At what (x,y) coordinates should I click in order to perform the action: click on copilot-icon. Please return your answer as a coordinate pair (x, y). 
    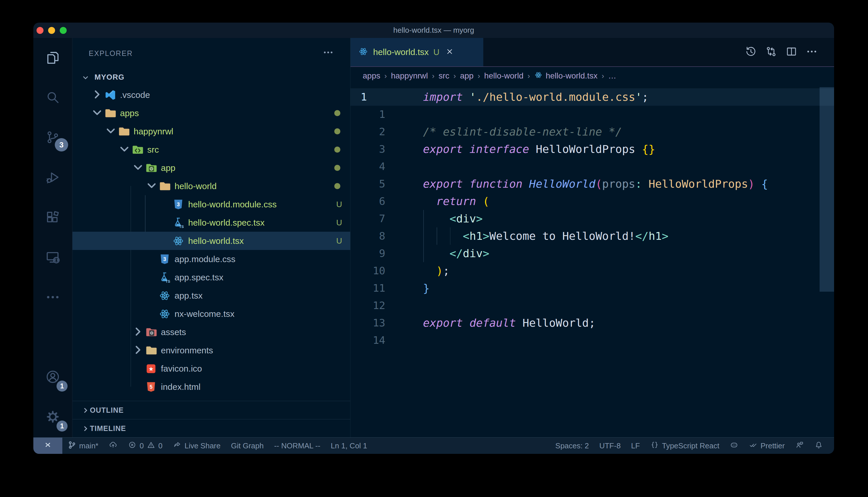
    Looking at the image, I should click on (734, 446).